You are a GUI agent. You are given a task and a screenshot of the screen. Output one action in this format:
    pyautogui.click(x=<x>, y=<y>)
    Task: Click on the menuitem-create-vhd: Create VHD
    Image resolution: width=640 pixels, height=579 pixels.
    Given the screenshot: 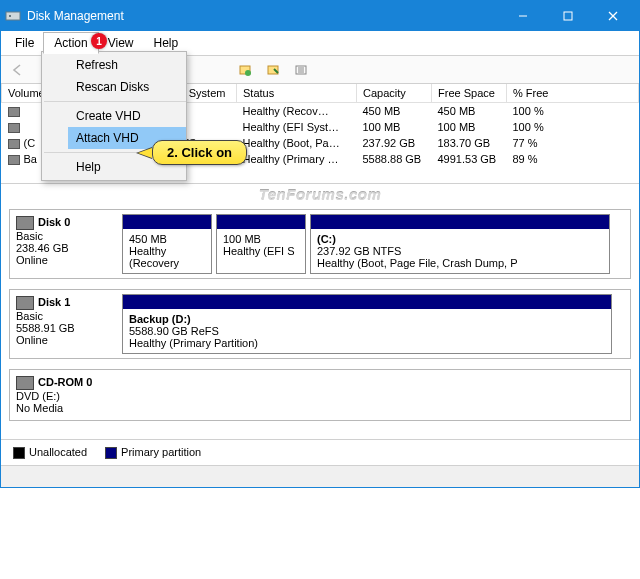 What is the action you would take?
    pyautogui.click(x=127, y=116)
    